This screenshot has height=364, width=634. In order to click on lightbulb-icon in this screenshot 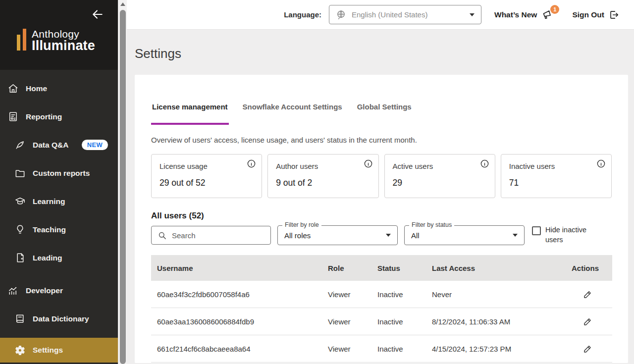, I will do `click(20, 230)`.